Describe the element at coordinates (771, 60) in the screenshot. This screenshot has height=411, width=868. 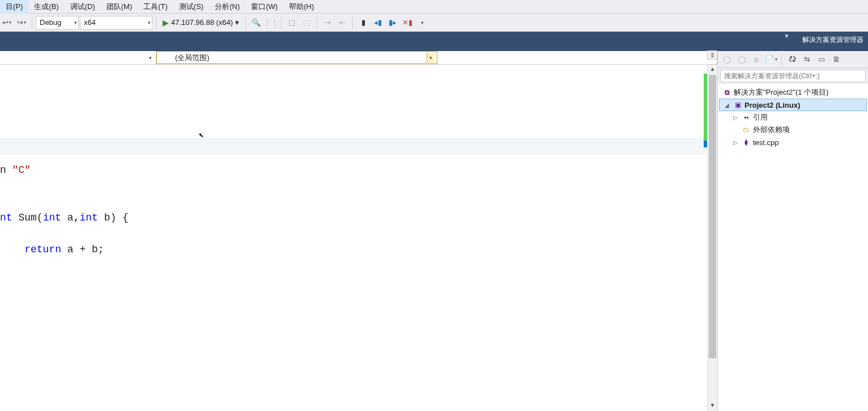
I see `sync-doc-icon: 📄▾` at that location.